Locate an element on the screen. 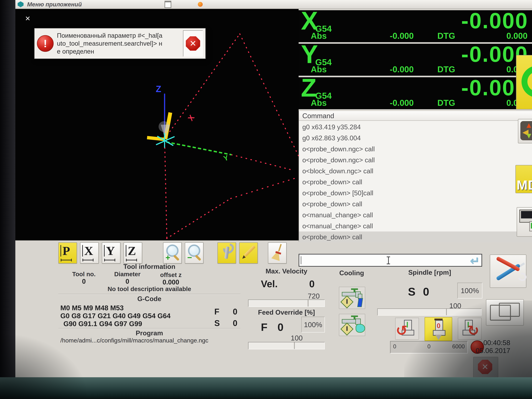  vel-value: 0 is located at coordinates (307, 284).